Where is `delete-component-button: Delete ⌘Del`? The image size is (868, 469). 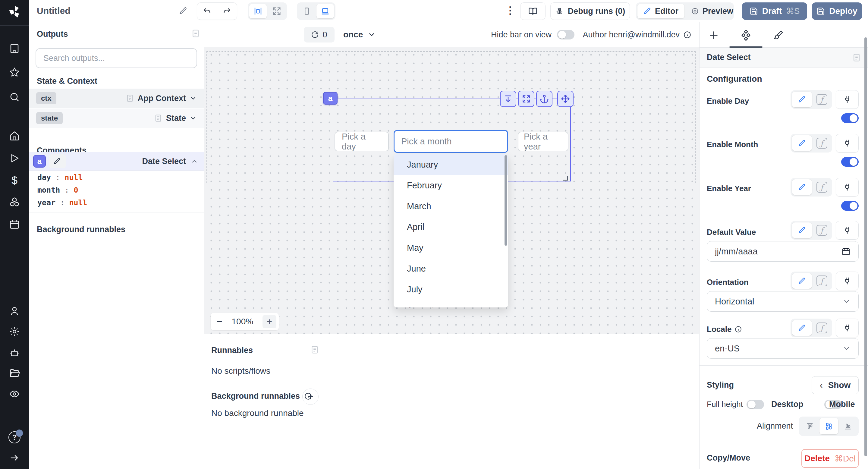
delete-component-button: Delete ⌘Del is located at coordinates (830, 458).